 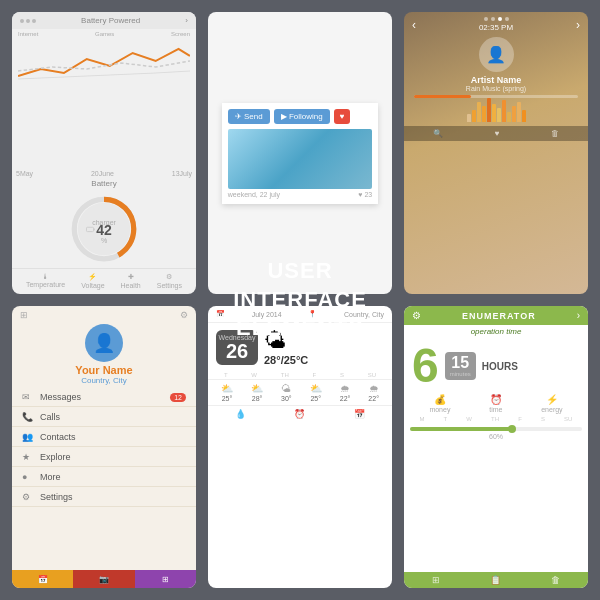 I want to click on menu-item-contacts: 👥 Contacts, so click(x=104, y=438).